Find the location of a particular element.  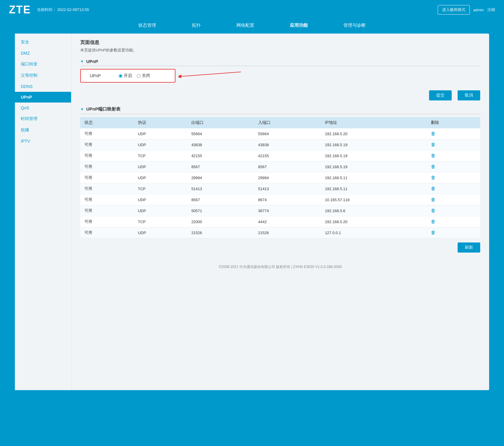

header-left: ZTE 当前时间： 2022-02-06T13:55 is located at coordinates (49, 10).